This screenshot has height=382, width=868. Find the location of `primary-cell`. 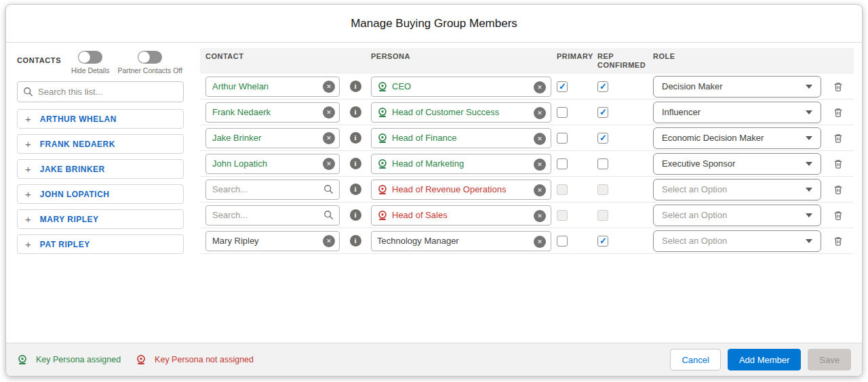

primary-cell is located at coordinates (574, 87).